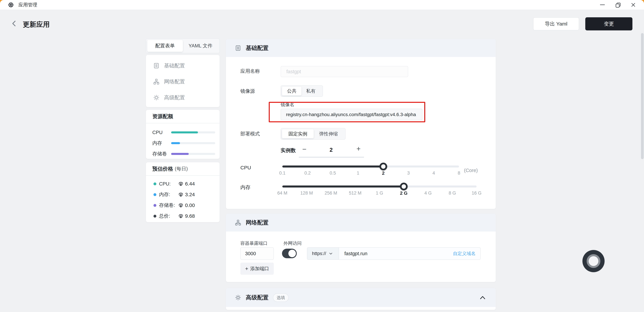 This screenshot has height=312, width=644. What do you see at coordinates (633, 5) in the screenshot?
I see `close-button` at bounding box center [633, 5].